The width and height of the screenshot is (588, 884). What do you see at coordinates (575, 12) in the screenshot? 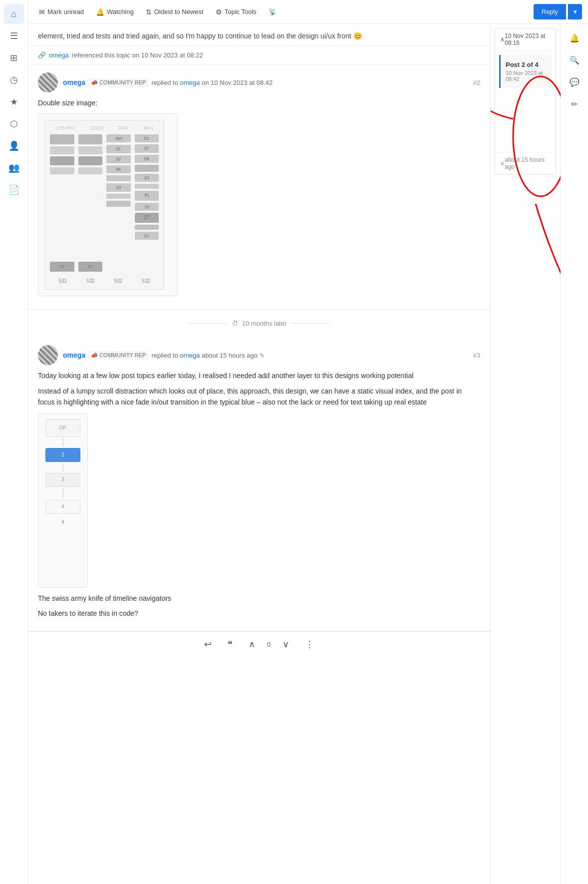
I see `reply-dropdown-button: ▾` at bounding box center [575, 12].